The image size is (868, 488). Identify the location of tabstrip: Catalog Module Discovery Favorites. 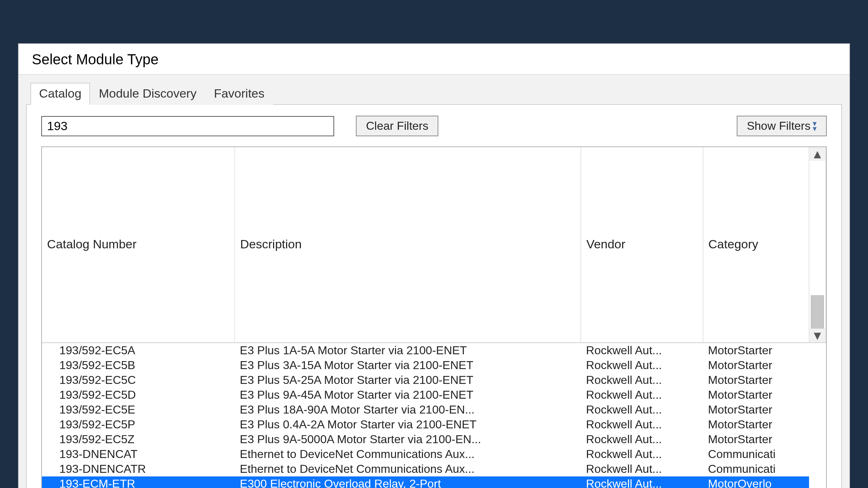
(436, 94).